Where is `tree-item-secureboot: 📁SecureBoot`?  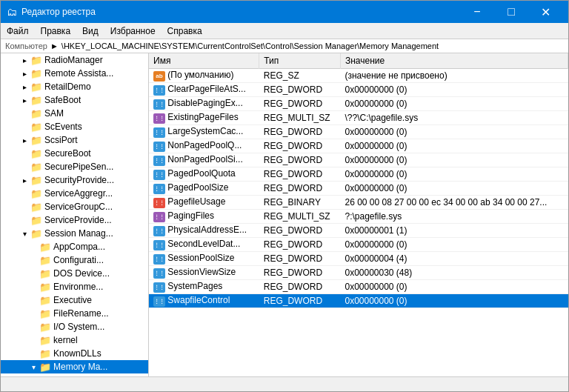 tree-item-secureboot: 📁SecureBoot is located at coordinates (74, 153).